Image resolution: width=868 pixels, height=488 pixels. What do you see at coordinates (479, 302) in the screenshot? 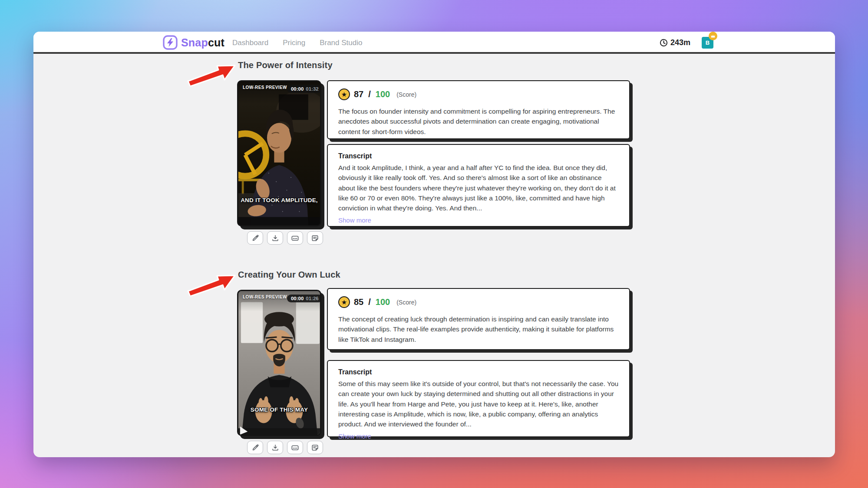
I see `score-row: ★ 85 / 100 (Score)` at bounding box center [479, 302].